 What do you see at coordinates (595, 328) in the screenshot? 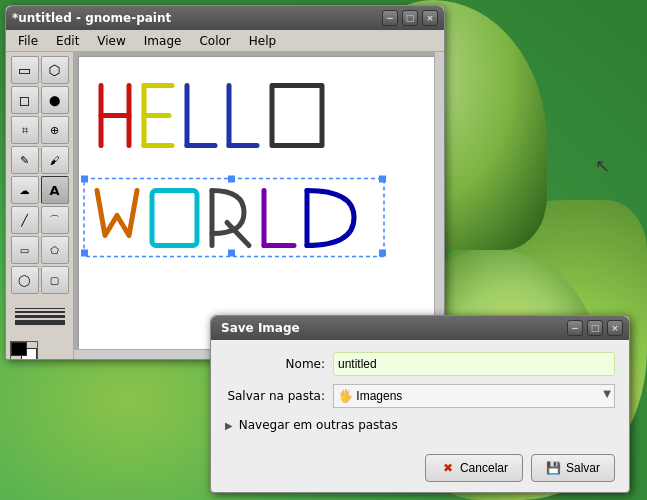
I see `dialog-controls: − □ ×` at bounding box center [595, 328].